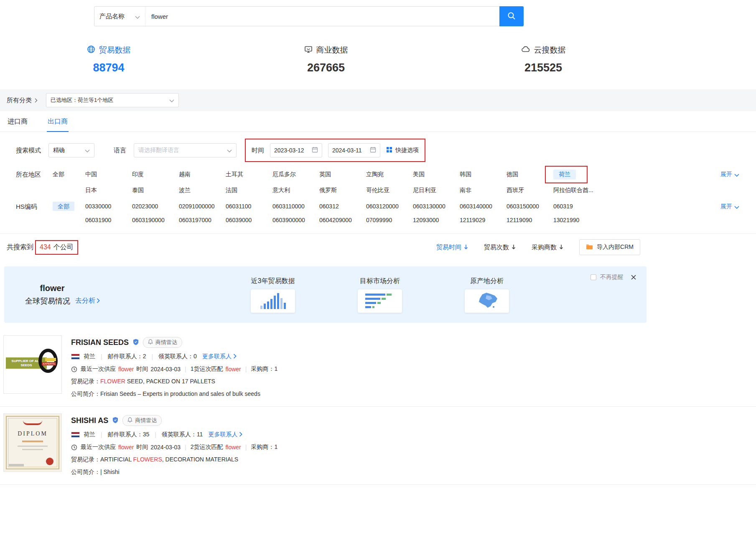 This screenshot has height=542, width=756. Describe the element at coordinates (22, 100) in the screenshot. I see `breadcrumb: 所有分类` at that location.